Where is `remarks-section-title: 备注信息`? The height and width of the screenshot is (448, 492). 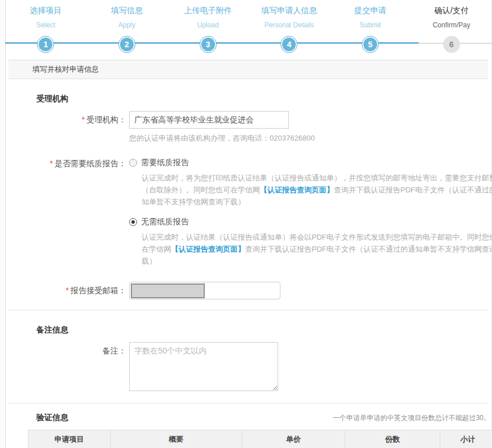
remarks-section-title: 备注信息 is located at coordinates (264, 330).